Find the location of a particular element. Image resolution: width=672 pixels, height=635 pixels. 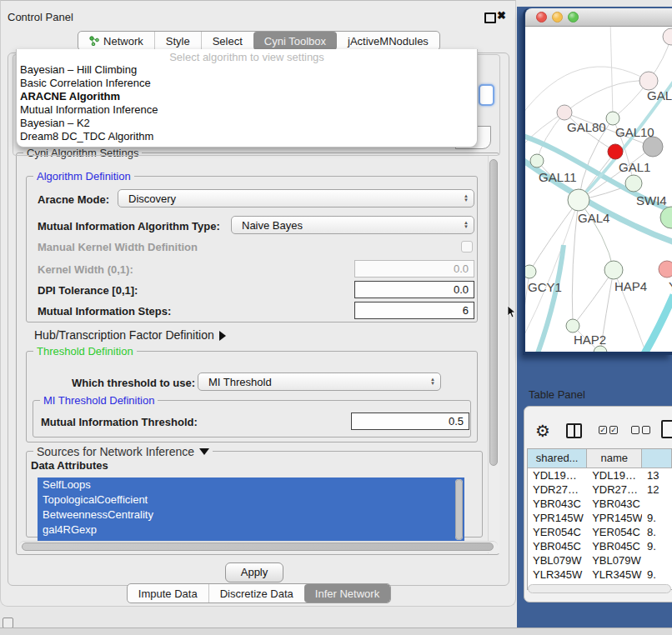

close-light is located at coordinates (542, 17).